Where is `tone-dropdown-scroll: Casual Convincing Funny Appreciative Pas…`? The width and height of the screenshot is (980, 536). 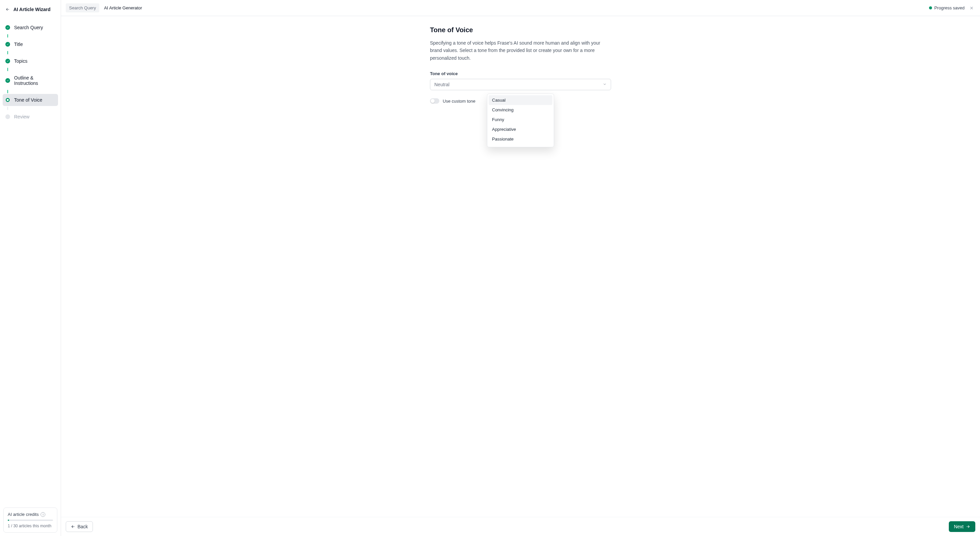
tone-dropdown-scroll: Casual Convincing Funny Appreciative Pas… is located at coordinates (520, 121).